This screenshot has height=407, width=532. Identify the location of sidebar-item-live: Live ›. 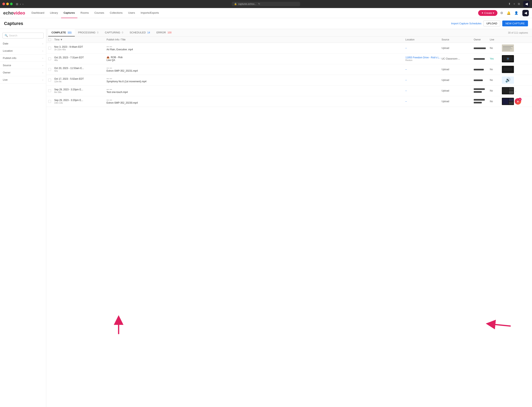
(23, 80).